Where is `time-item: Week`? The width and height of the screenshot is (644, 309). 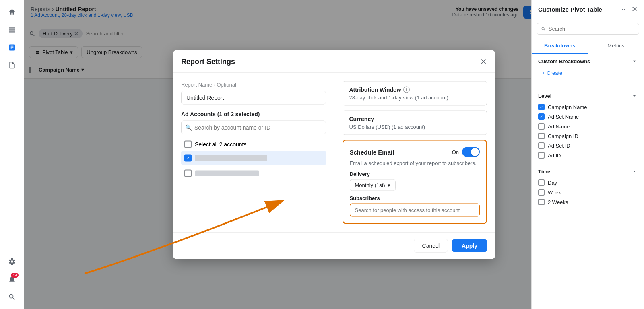
time-item: Week is located at coordinates (588, 192).